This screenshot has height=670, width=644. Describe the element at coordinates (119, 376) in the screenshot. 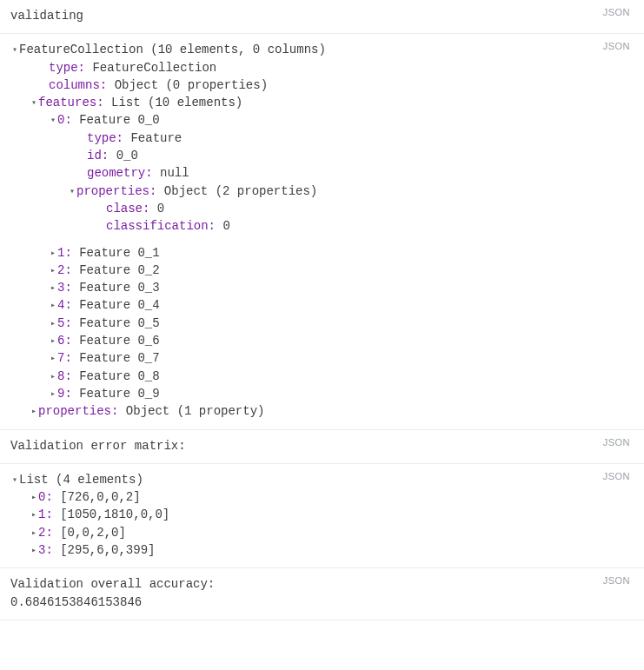

I see `value: Feature 0_8` at that location.